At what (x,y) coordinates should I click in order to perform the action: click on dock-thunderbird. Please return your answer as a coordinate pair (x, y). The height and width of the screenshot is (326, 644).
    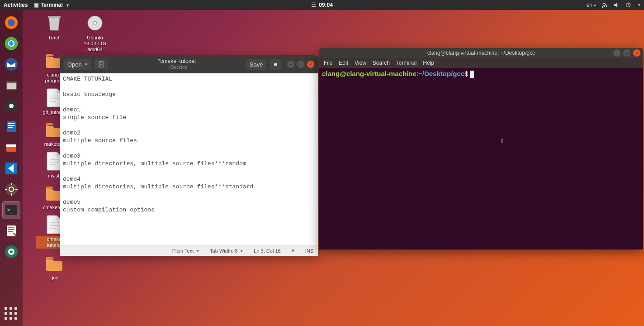
    Looking at the image, I should click on (11, 64).